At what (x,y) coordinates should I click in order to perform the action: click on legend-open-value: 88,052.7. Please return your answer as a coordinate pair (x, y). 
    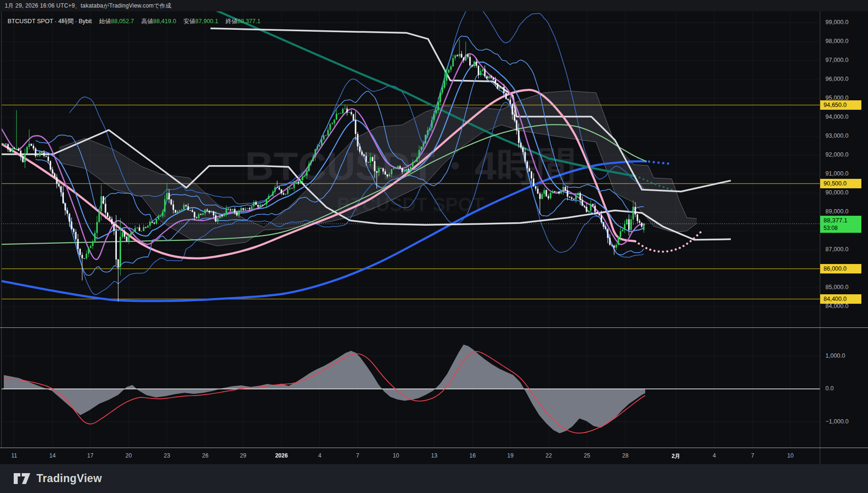
    Looking at the image, I should click on (123, 21).